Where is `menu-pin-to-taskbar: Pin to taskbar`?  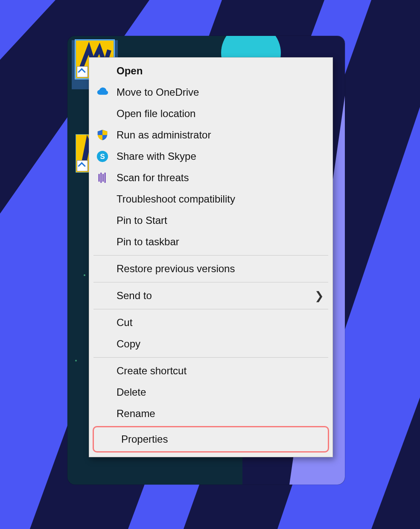
menu-pin-to-taskbar: Pin to taskbar is located at coordinates (211, 242).